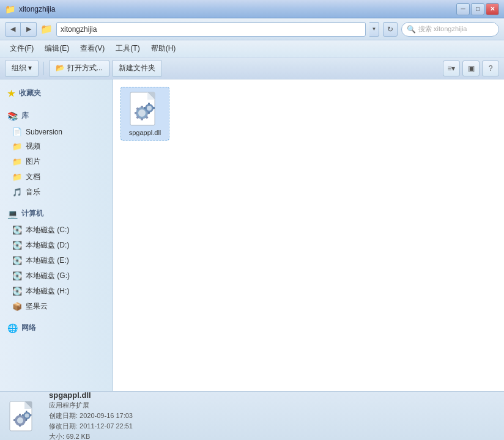 The width and height of the screenshot is (504, 440). Describe the element at coordinates (17, 161) in the screenshot. I see `folder-icon-pictures: 📁` at that location.